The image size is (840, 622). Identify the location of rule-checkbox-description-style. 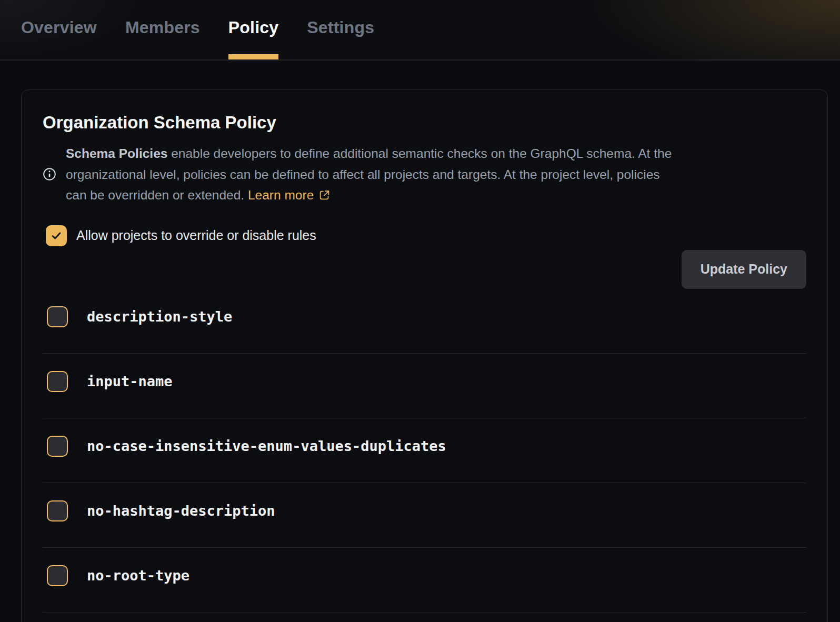
(57, 317).